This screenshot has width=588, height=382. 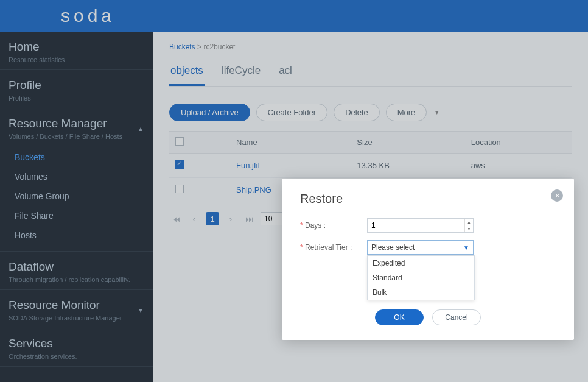 What do you see at coordinates (421, 263) in the screenshot?
I see `tier-option-expedited: Expedited` at bounding box center [421, 263].